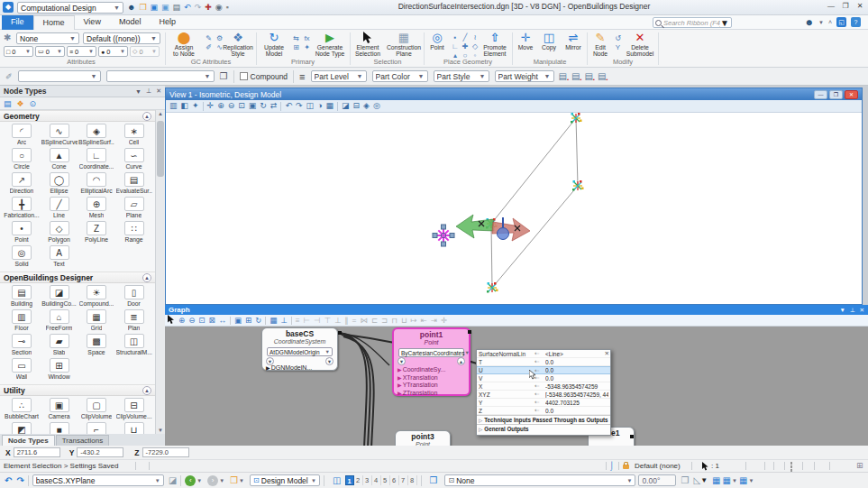 Image resolution: width=868 pixels, height=488 pixels. What do you see at coordinates (302, 77) in the screenshot?
I see `part-list-icon: ≡` at bounding box center [302, 77].